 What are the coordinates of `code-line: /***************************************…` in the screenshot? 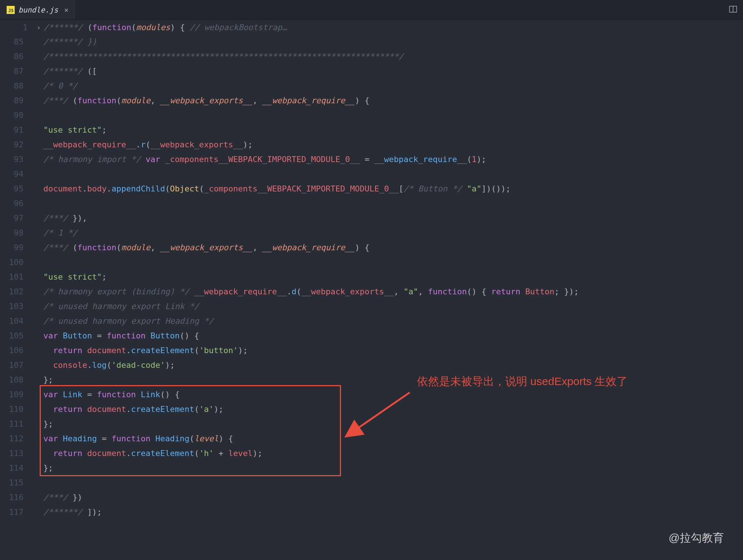 It's located at (393, 57).